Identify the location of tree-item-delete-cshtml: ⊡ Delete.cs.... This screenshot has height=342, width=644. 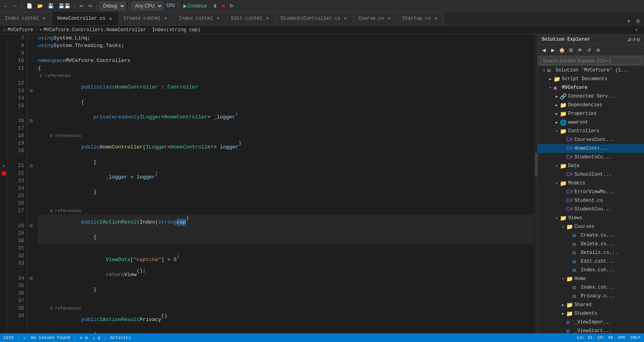
(591, 244).